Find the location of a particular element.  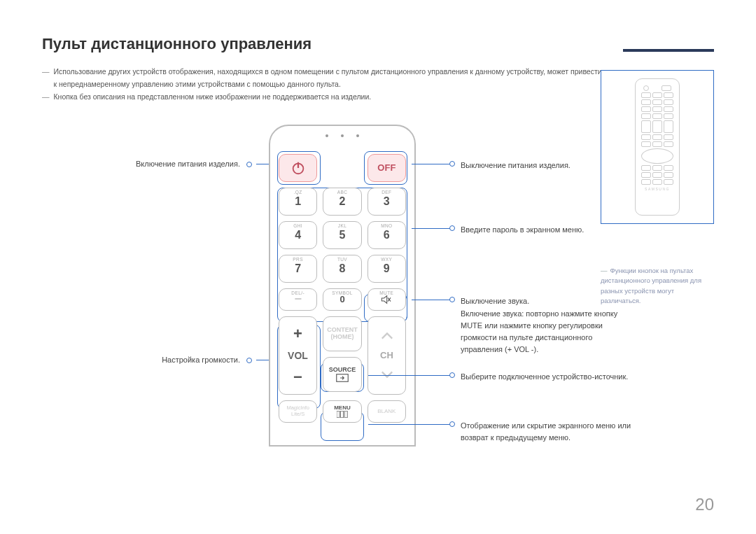

volume-rocker: + VOL − is located at coordinates (298, 356).